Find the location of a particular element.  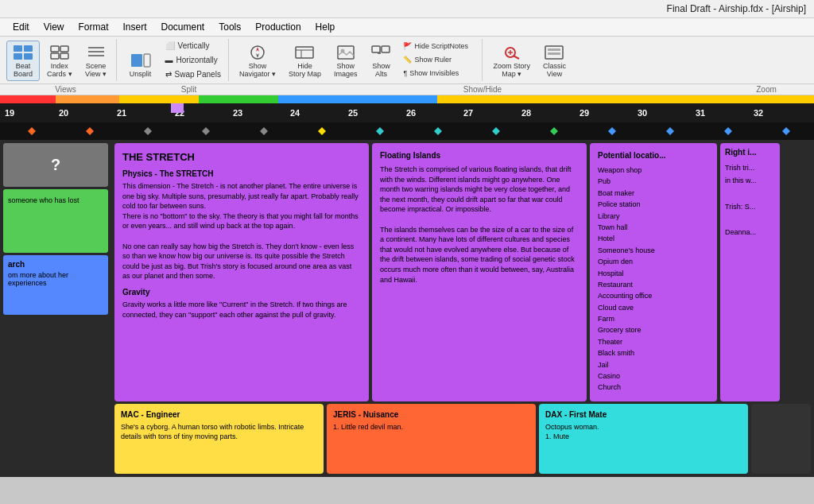

unsplit-icon is located at coordinates (141, 60).